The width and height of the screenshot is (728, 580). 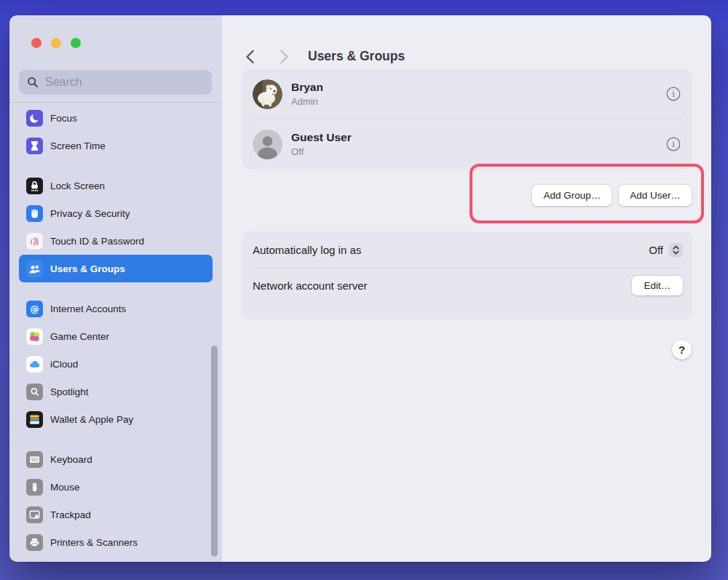 I want to click on sidebar-item-label: Internet Accounts, so click(x=88, y=309).